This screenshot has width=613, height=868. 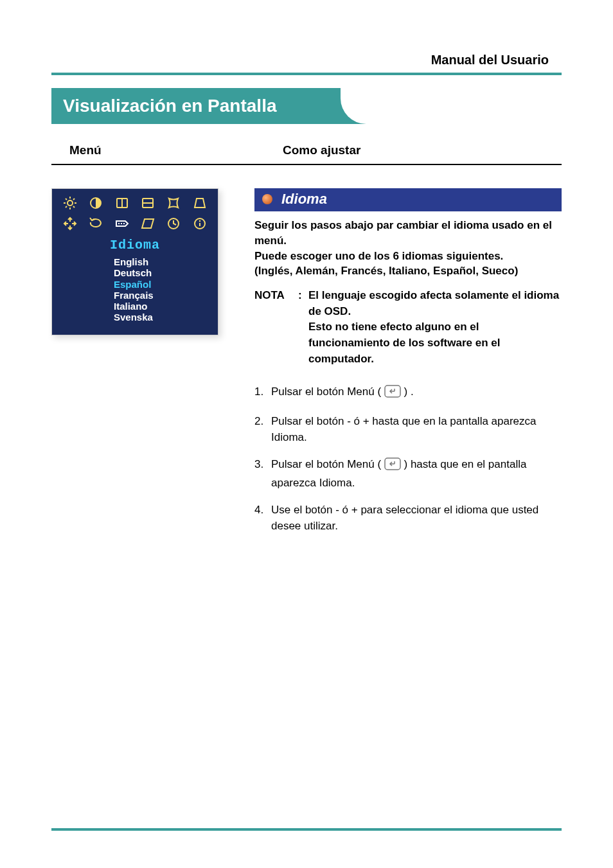 What do you see at coordinates (408, 200) in the screenshot?
I see `section-header: Idioma` at bounding box center [408, 200].